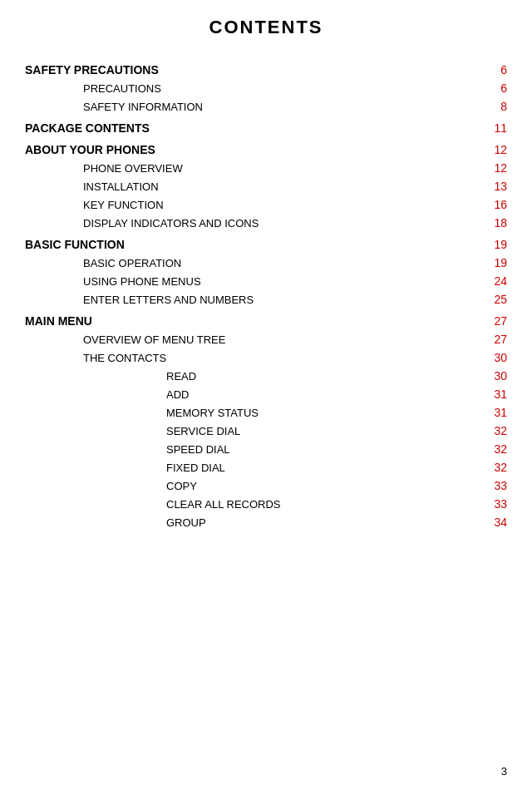 The width and height of the screenshot is (532, 790). Describe the element at coordinates (254, 299) in the screenshot. I see `toc-label: ENTER LETTERS AND NUMBERS` at that location.